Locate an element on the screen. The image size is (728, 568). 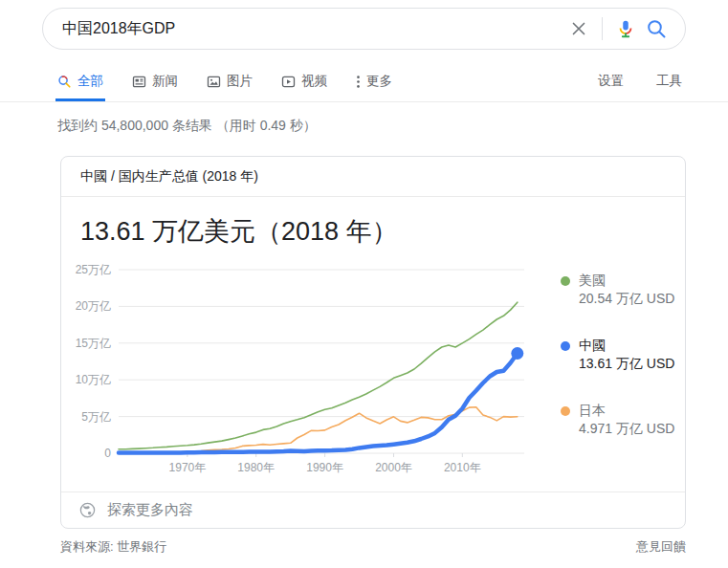
tab-label: 新闻 is located at coordinates (165, 81).